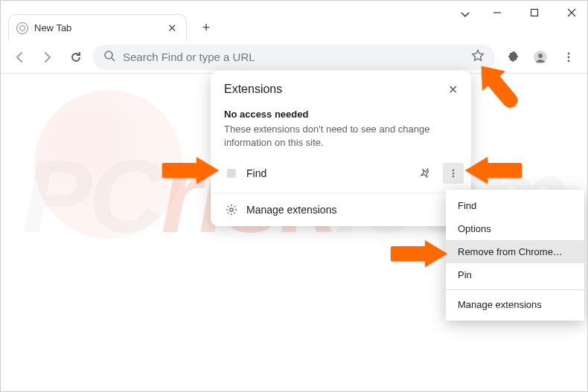 This screenshot has height=392, width=588. What do you see at coordinates (19, 57) in the screenshot?
I see `back-button` at bounding box center [19, 57].